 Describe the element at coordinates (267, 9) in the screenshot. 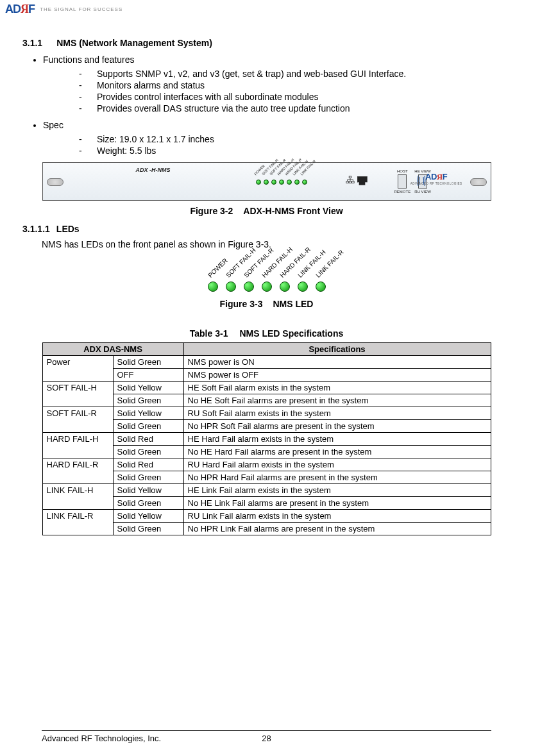

I see `header-logo: ADЯF THE SIGNAL FOR SUCCESS` at that location.